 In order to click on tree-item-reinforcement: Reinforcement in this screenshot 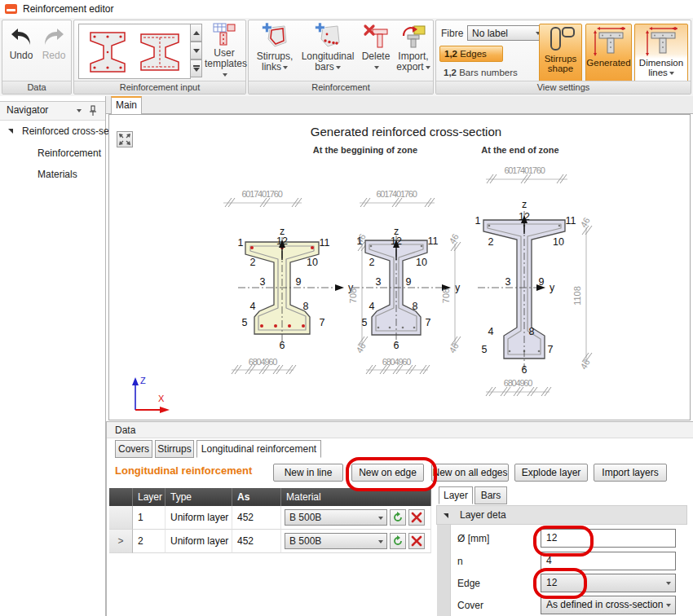, I will do `click(69, 153)`.